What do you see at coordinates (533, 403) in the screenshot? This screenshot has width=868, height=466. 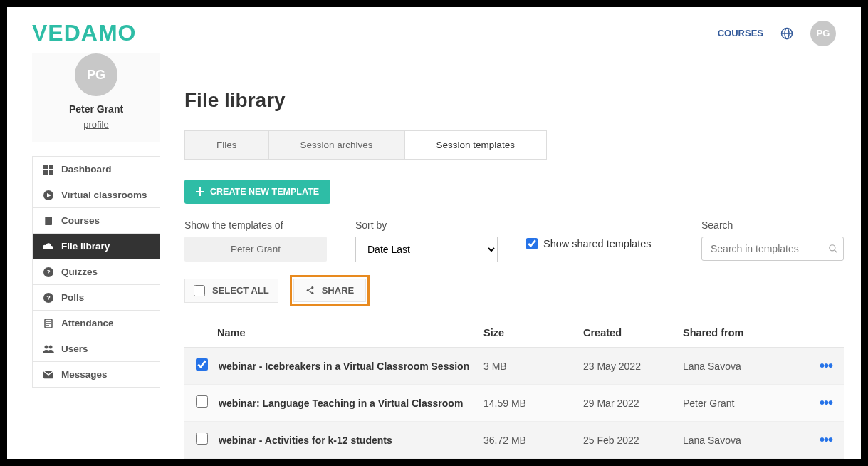 I see `row-size: 14.59 MB` at bounding box center [533, 403].